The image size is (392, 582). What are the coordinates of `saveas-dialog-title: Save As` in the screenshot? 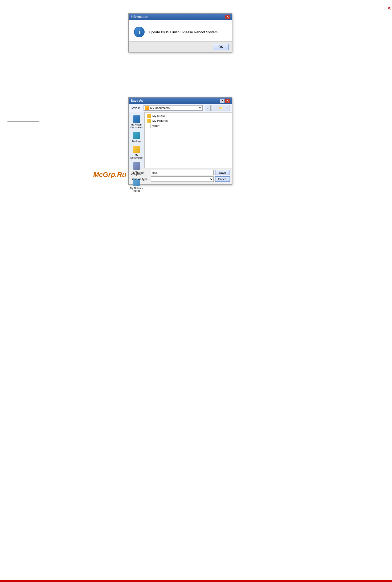 It's located at (137, 101).